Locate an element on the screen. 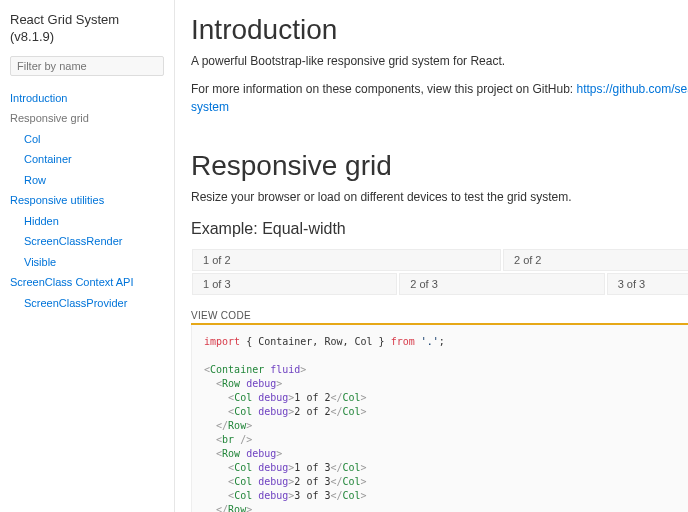  sidebar-item: Visible is located at coordinates (87, 262).